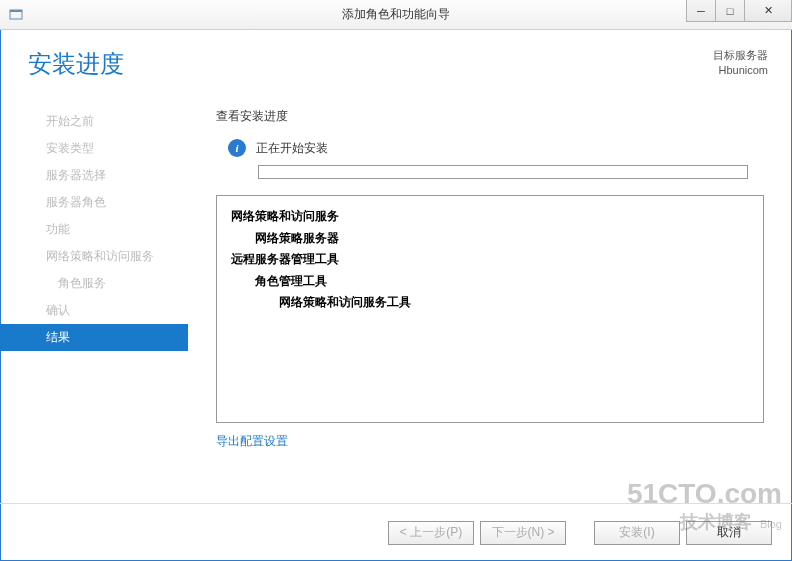  I want to click on progress-bar, so click(503, 172).